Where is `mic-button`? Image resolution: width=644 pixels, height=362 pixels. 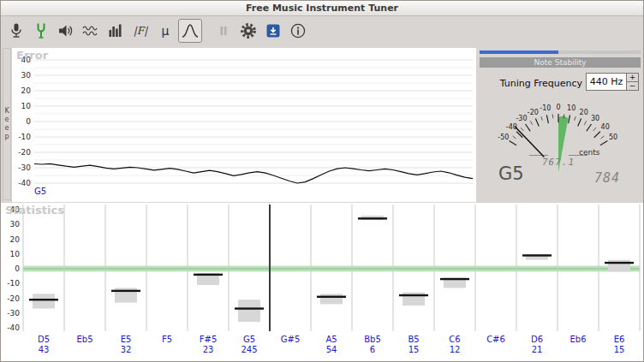
mic-button is located at coordinates (16, 31).